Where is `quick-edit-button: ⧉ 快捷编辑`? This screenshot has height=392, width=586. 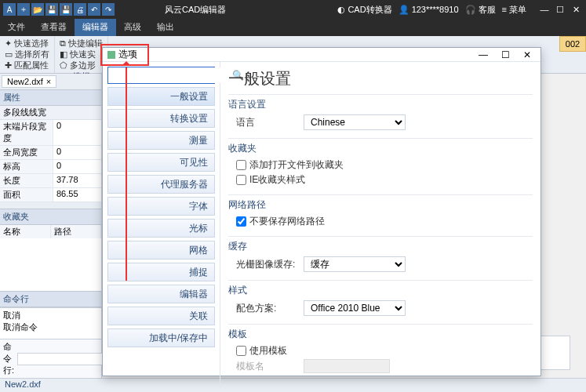
quick-edit-button: ⧉ 快捷编辑 is located at coordinates (82, 43).